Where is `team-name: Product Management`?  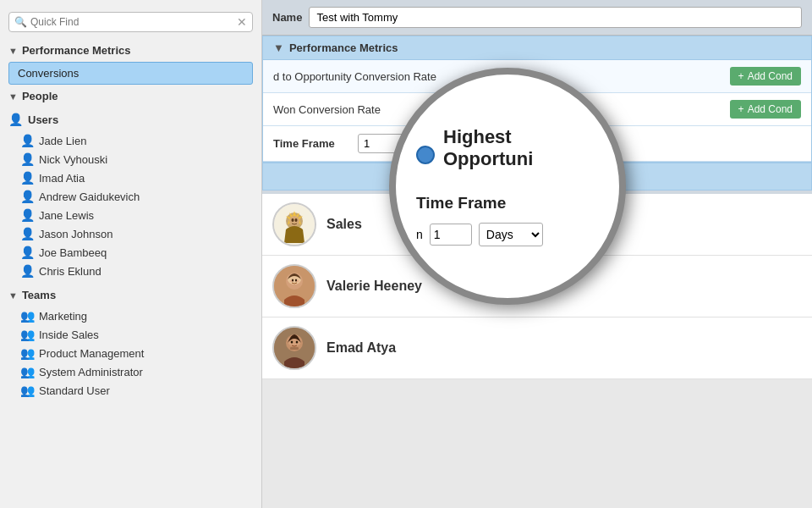
team-name: Product Management is located at coordinates (91, 354).